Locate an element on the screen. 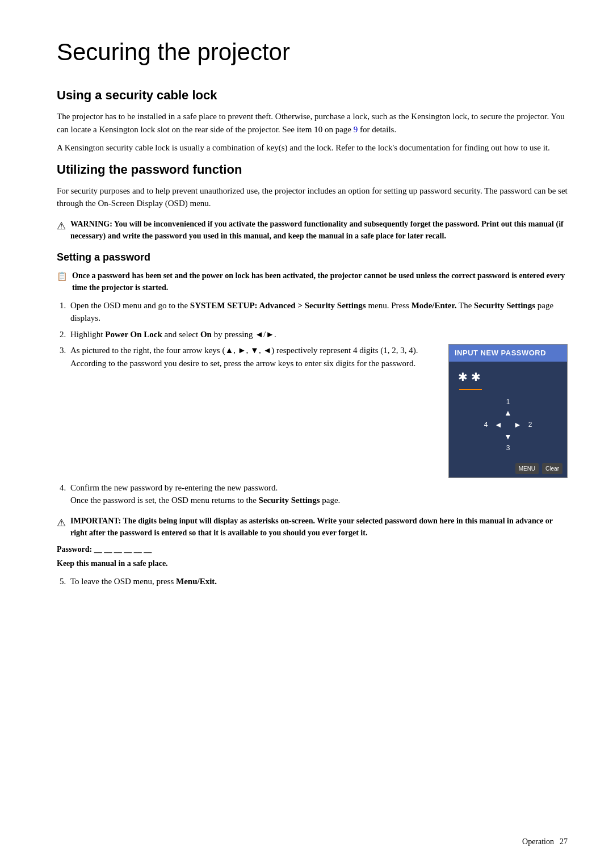 This screenshot has height=868, width=613. osd-up-arrow: ▲ is located at coordinates (508, 413).